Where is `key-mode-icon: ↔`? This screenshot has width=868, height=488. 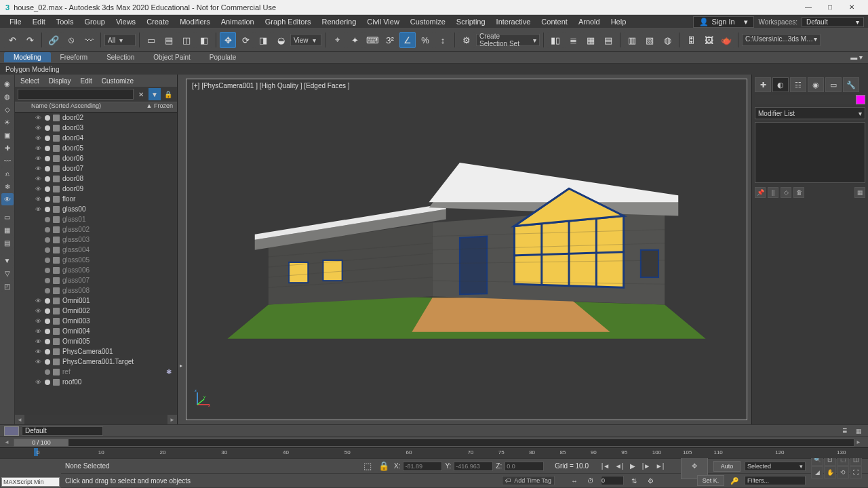
key-mode-icon: ↔ is located at coordinates (574, 481).